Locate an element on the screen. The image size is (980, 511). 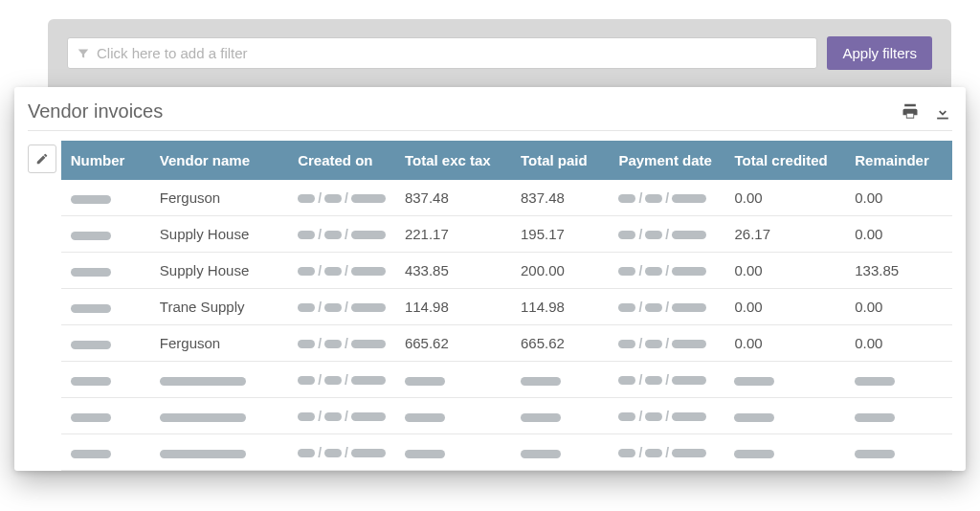
cell-total-exc: 433.85 is located at coordinates (454, 271).